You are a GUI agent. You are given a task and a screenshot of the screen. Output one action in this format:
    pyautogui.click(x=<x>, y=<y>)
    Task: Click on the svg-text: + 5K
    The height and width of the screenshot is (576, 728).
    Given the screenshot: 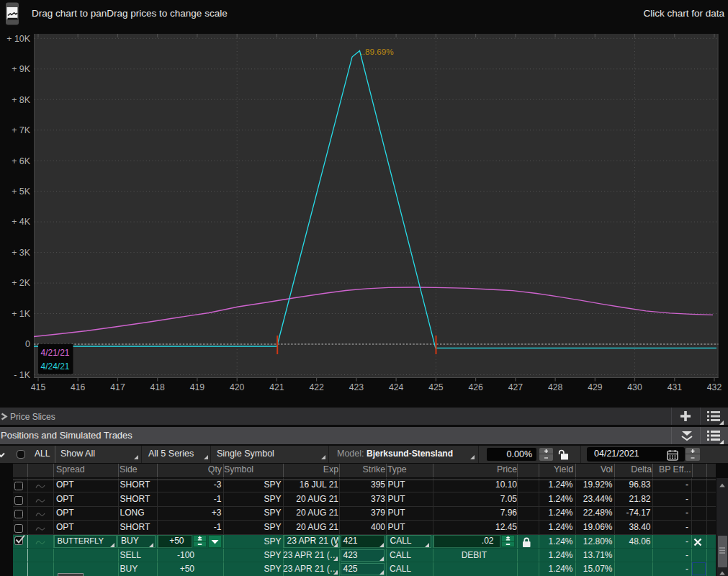 What is the action you would take?
    pyautogui.click(x=22, y=192)
    